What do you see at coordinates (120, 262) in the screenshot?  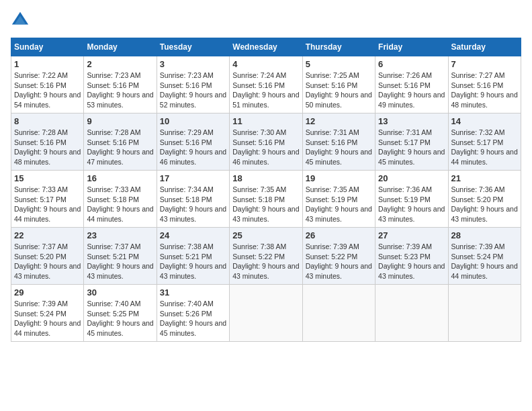 I see `day-detail: Sunrise: 7:37 AM Sunset: 5:21 PM Dayligh…` at bounding box center [120, 262].